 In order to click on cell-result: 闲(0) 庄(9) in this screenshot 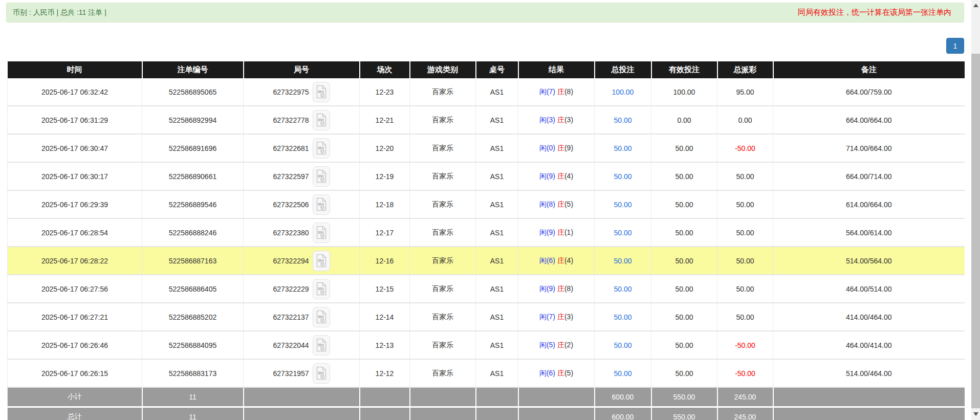, I will do `click(557, 148)`.